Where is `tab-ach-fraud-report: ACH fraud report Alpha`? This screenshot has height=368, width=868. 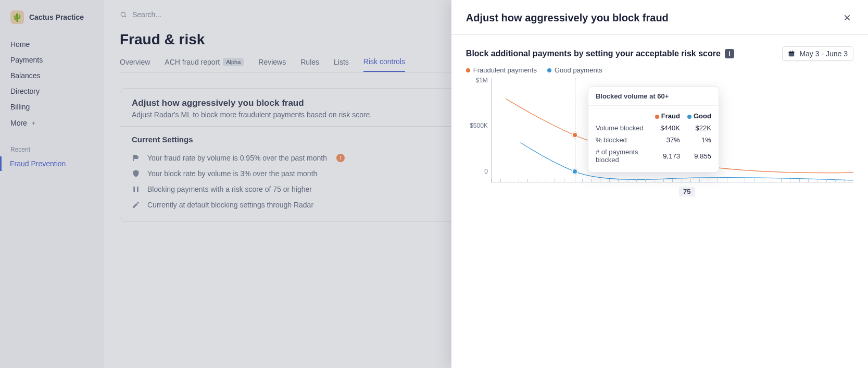
tab-ach-fraud-report: ACH fraud report Alpha is located at coordinates (204, 62).